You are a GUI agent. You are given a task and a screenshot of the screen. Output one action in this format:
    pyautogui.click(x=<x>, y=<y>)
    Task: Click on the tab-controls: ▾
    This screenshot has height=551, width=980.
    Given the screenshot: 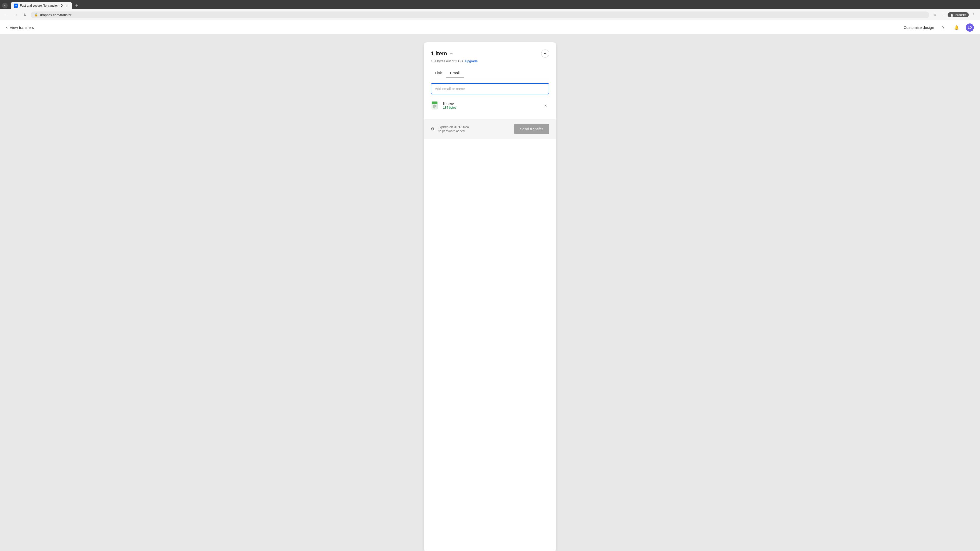 What is the action you would take?
    pyautogui.click(x=5, y=5)
    